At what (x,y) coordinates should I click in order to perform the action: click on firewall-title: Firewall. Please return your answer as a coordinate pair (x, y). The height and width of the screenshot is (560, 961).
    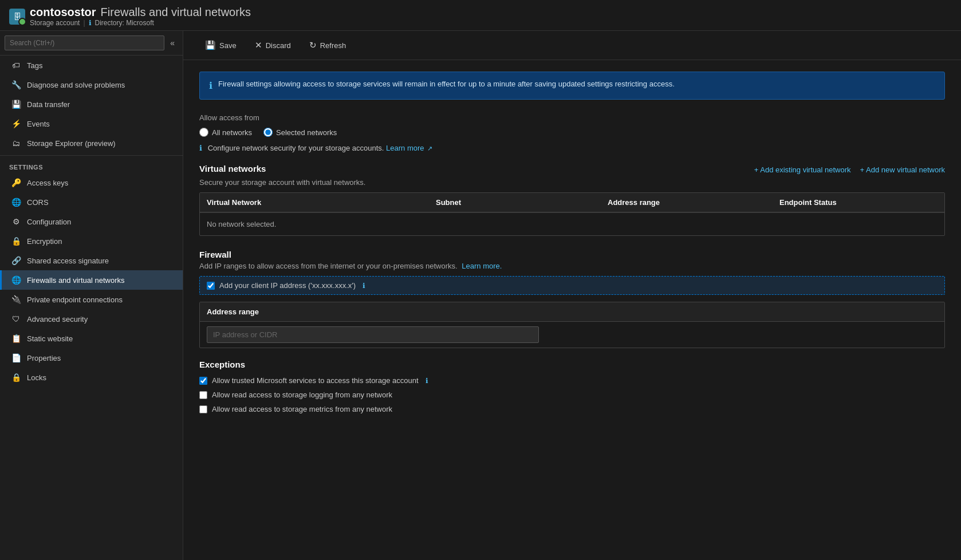
    Looking at the image, I should click on (572, 254).